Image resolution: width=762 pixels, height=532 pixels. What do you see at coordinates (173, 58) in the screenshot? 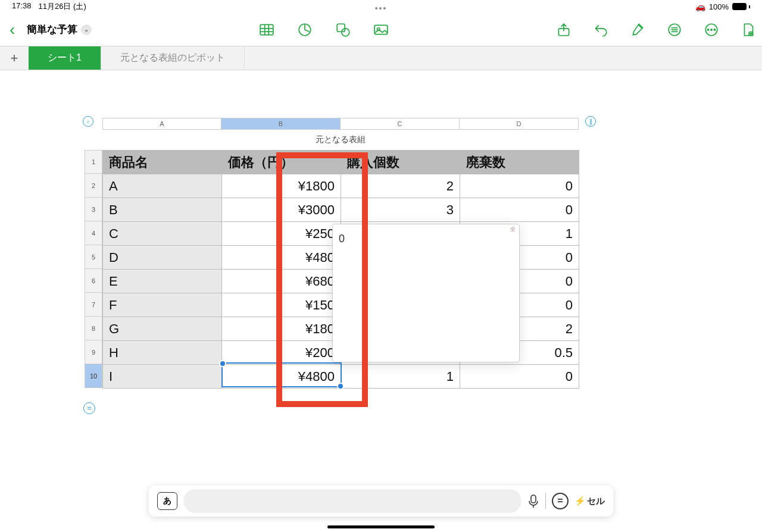
I see `sheet-tab-1: 元となる表組のピボット` at bounding box center [173, 58].